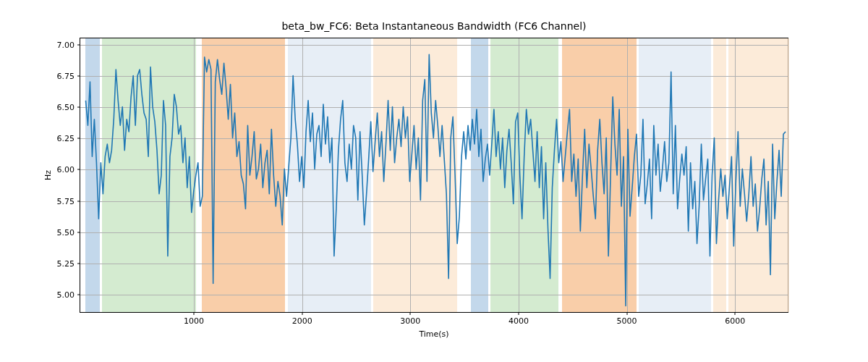 This screenshot has height=362, width=868. What do you see at coordinates (434, 26) in the screenshot?
I see `chart-title: beta_bw_FC6: Beta Instantaneous Bandwidt…` at bounding box center [434, 26].